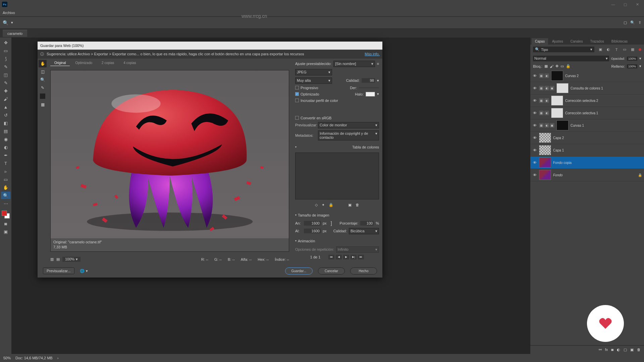 Image resolution: width=644 pixels, height=362 pixels. Describe the element at coordinates (562, 66) in the screenshot. I see `lock-nest-icon: ▭` at that location.